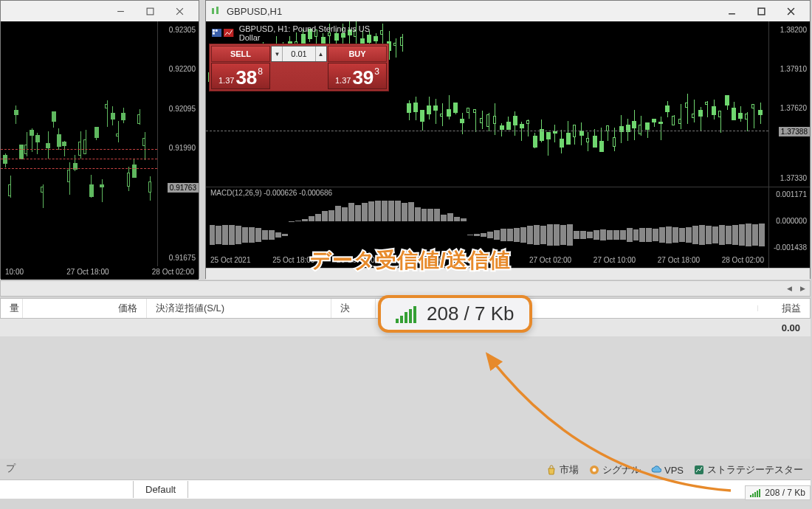  I want to click on volume-input: ▼ 0.01 ▲, so click(299, 54).